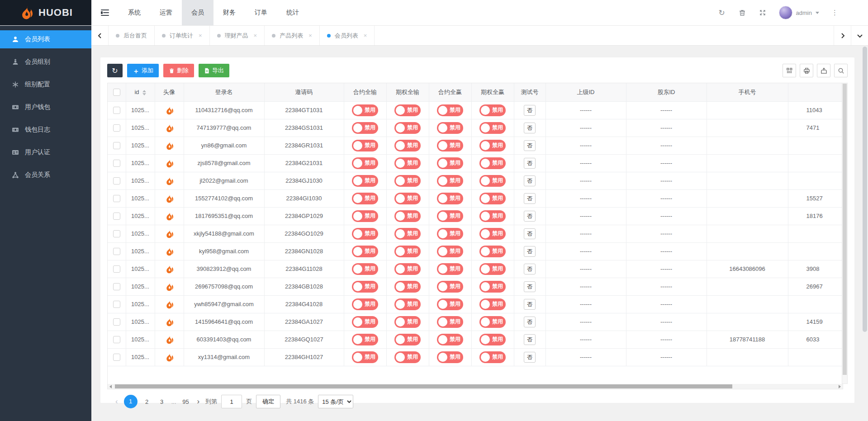 The image size is (868, 421). I want to click on sidebar-item-member-list: 会员列表, so click(46, 39).